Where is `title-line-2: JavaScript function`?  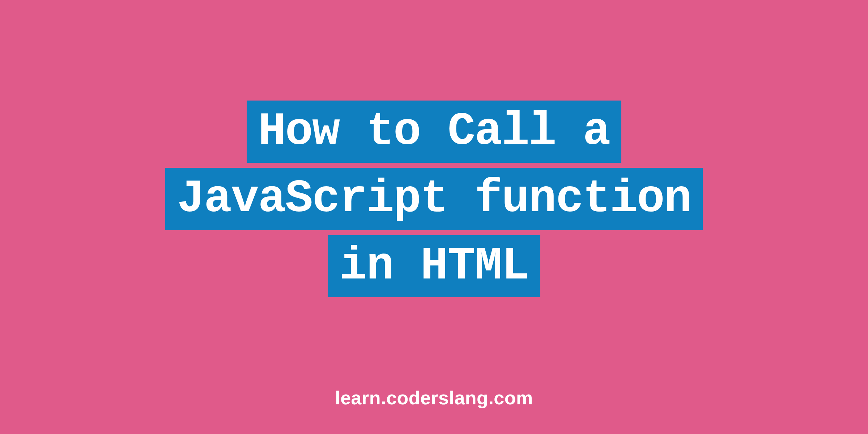
title-line-2: JavaScript function is located at coordinates (434, 199).